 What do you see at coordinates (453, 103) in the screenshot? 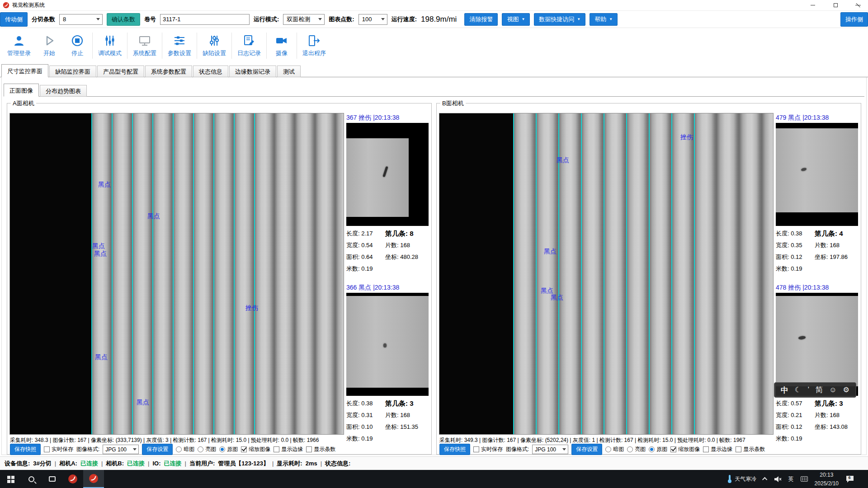
I see `camera-b-title: B面相机` at bounding box center [453, 103].